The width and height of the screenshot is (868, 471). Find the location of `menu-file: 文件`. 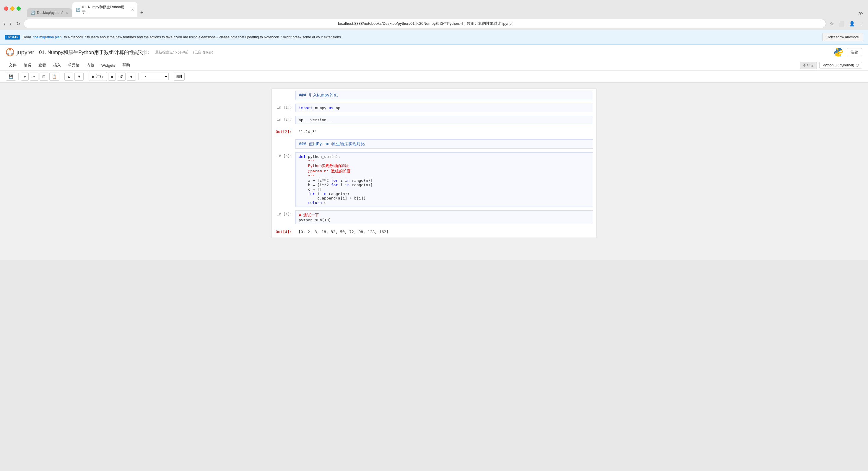

menu-file: 文件 is located at coordinates (13, 65).